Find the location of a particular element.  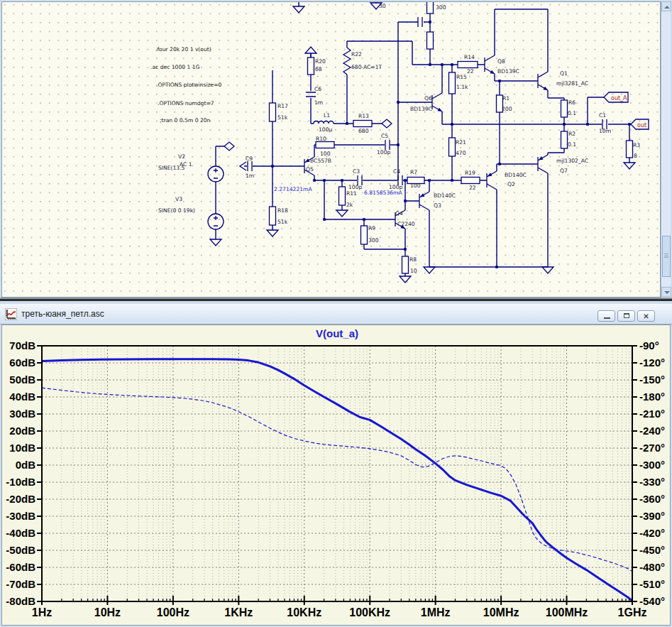

component-label: C2240 is located at coordinates (406, 224).